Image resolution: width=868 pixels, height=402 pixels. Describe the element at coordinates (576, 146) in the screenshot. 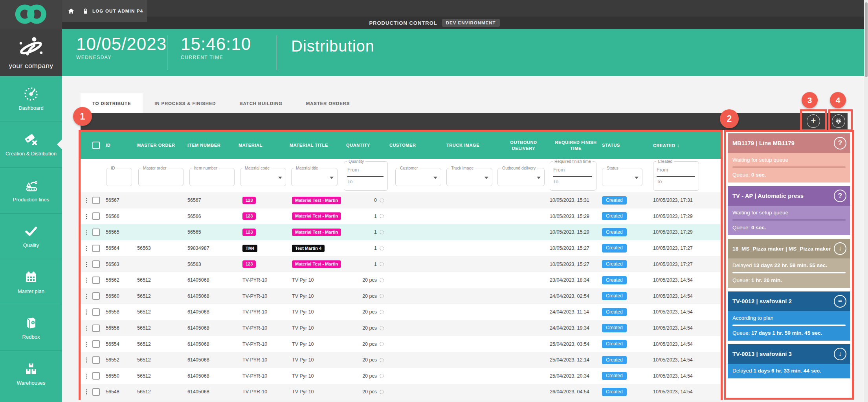

I see `column-header-required-finish-time: REQUIRED FINISH TIME` at that location.